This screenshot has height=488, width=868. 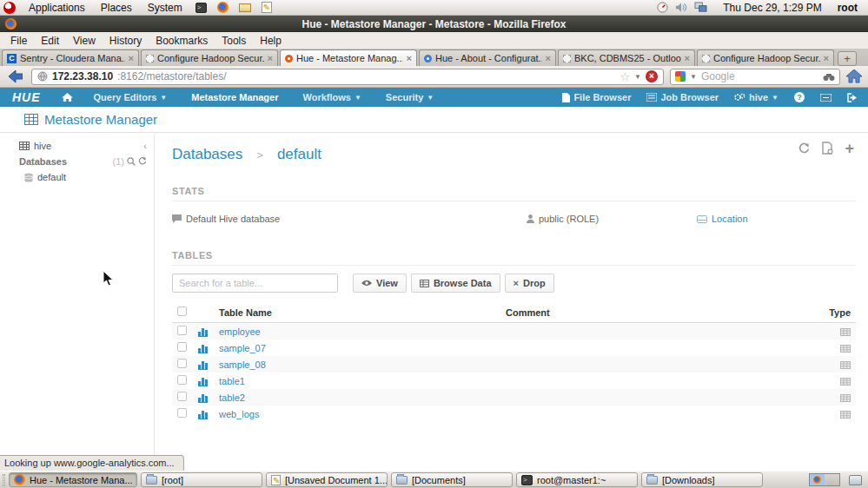 What do you see at coordinates (530, 283) in the screenshot?
I see `drop-button: × Drop` at bounding box center [530, 283].